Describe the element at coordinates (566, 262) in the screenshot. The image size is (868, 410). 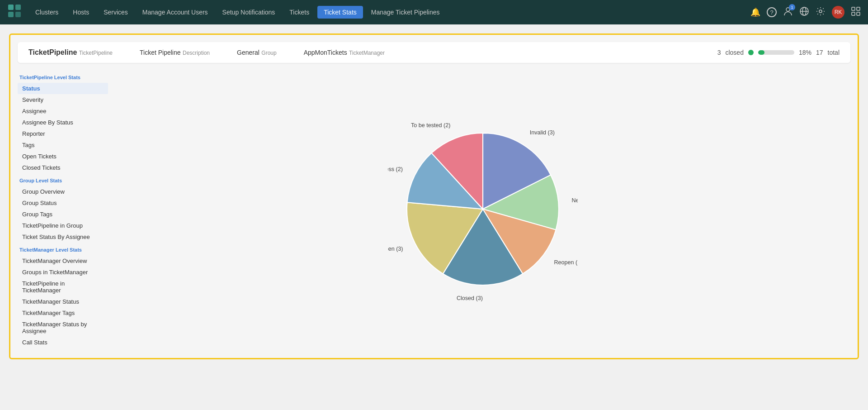
I see `svg-text: Reopen (2)` at that location.